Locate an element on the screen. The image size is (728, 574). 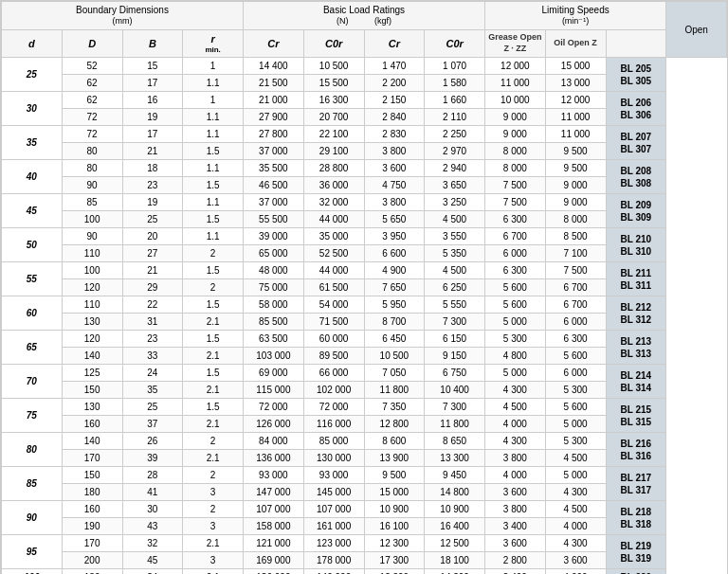
cell-D2: 120 is located at coordinates (92, 288).